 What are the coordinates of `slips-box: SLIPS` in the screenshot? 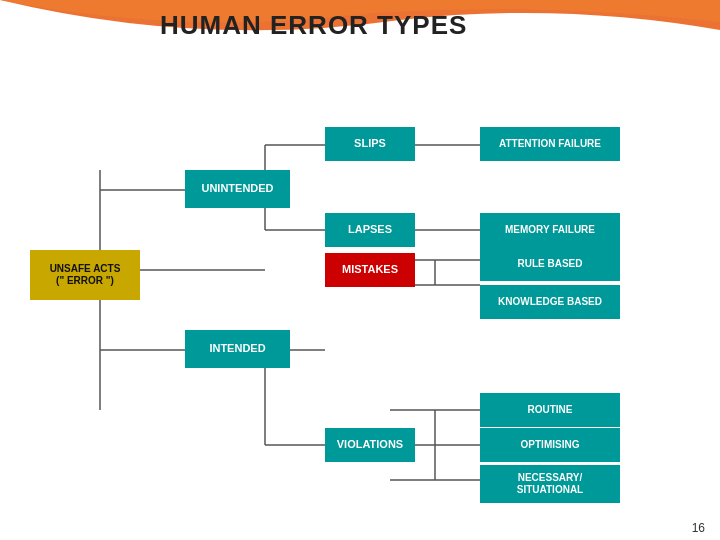 It's located at (370, 144).